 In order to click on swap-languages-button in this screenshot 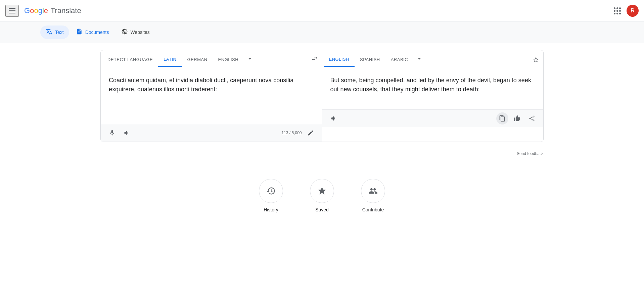, I will do `click(315, 60)`.